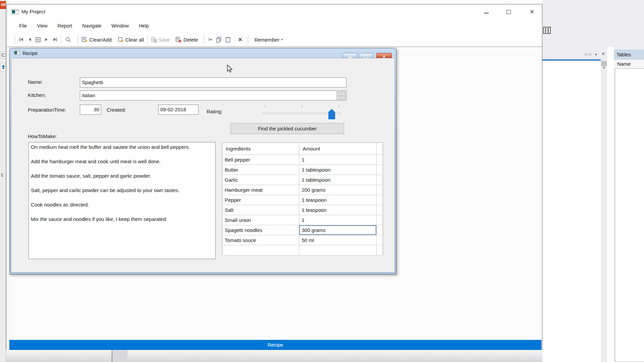  I want to click on clear-all-button: Clear all, so click(131, 40).